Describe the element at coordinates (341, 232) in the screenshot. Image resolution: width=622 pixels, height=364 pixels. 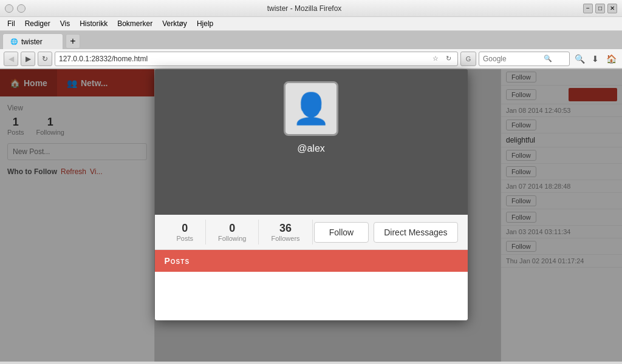
I see `profile-follow-button: Follow` at that location.